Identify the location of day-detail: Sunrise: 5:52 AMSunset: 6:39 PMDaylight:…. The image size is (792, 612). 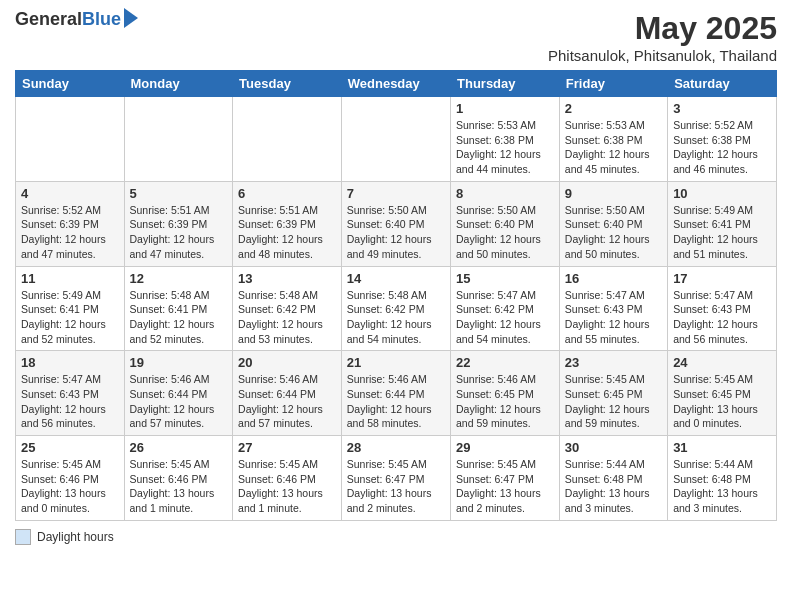
(70, 232).